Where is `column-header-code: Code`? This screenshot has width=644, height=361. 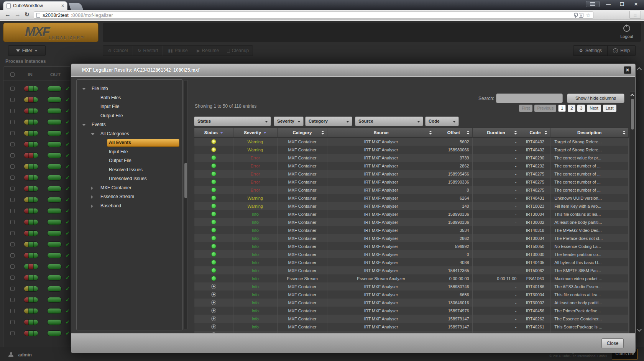
column-header-code: Code is located at coordinates (536, 133).